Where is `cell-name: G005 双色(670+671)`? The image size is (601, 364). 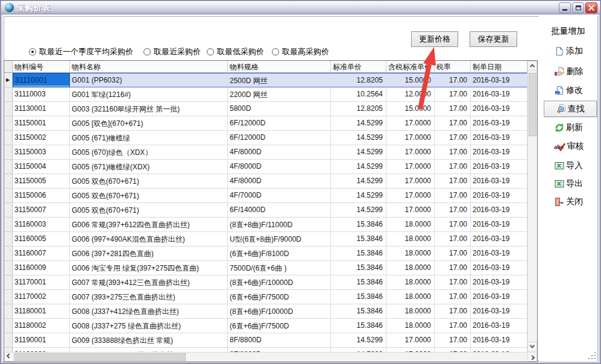
cell-name: G005 双色(670+671) is located at coordinates (149, 196).